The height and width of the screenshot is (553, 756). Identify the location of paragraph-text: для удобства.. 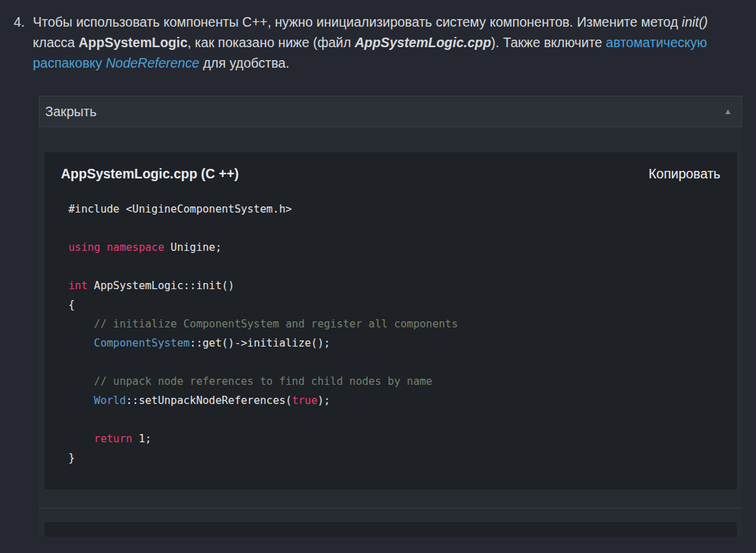
(244, 63).